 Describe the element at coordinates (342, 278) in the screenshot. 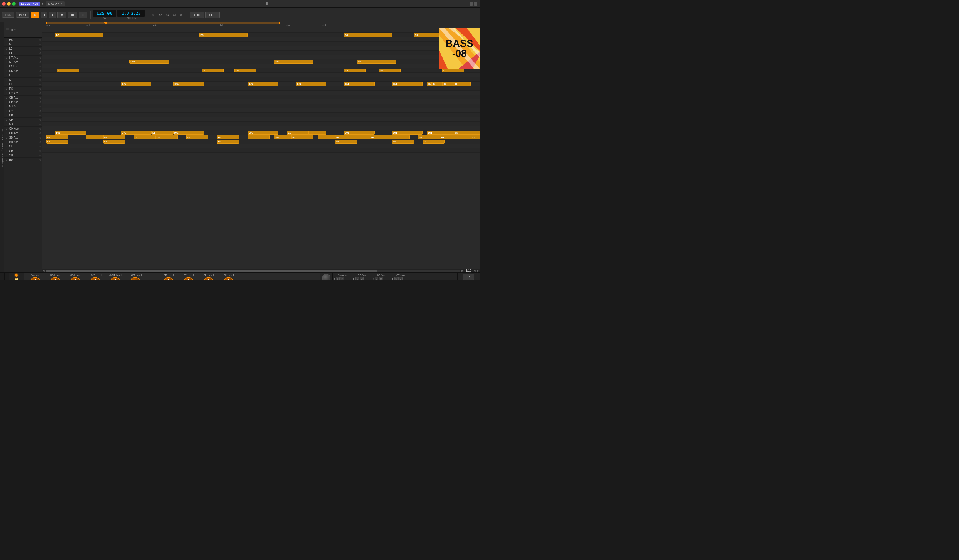

I see `ma-acc-m-btn: M` at that location.